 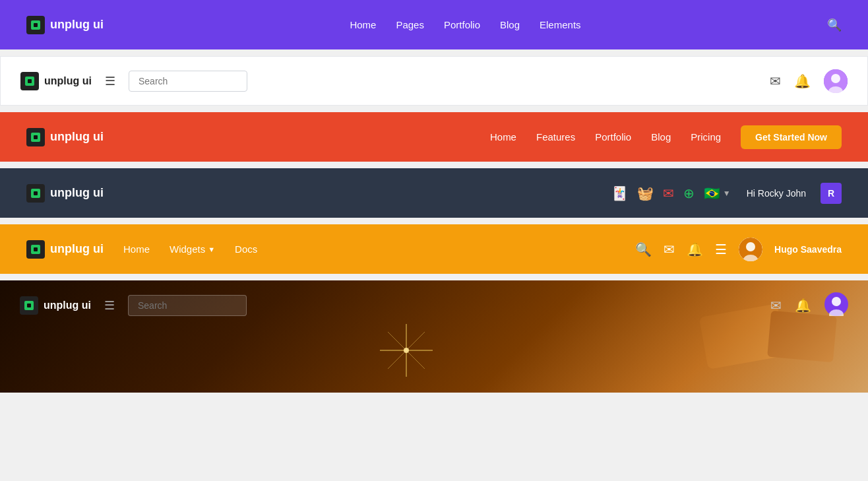 I want to click on navbar-dark-inner: unplug ui ☰ ✉ 🔔, so click(x=434, y=305).